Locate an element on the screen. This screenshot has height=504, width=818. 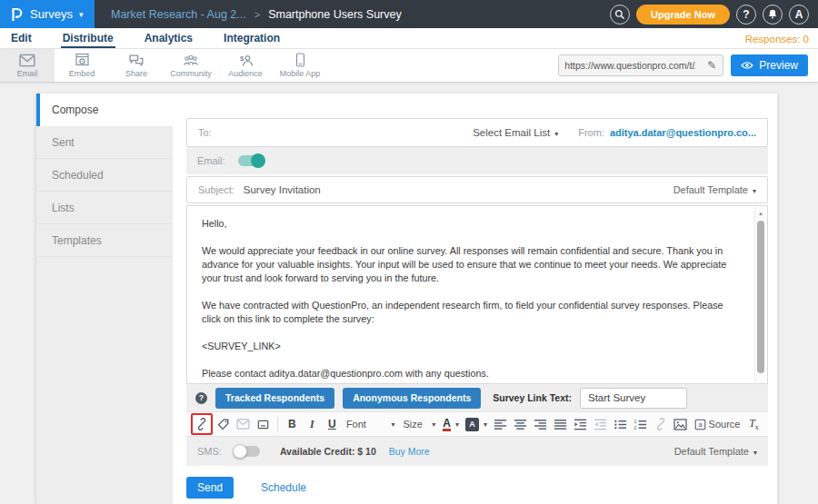
hyperlink-button is located at coordinates (660, 424).